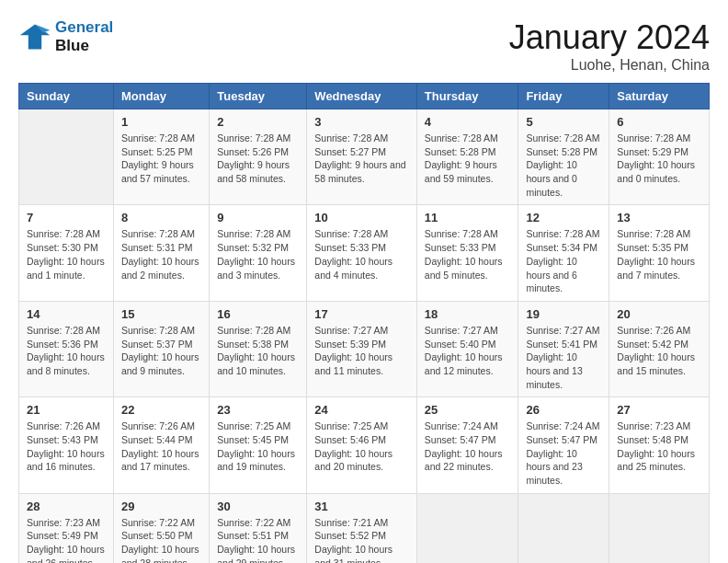  What do you see at coordinates (66, 217) in the screenshot?
I see `day-number: 7` at bounding box center [66, 217].